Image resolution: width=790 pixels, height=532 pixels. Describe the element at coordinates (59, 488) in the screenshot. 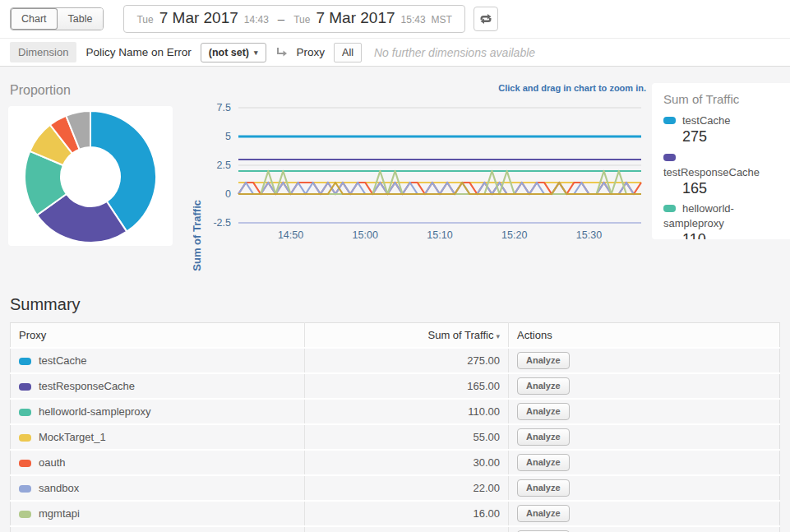

I see `proxy-name: sandbox` at that location.